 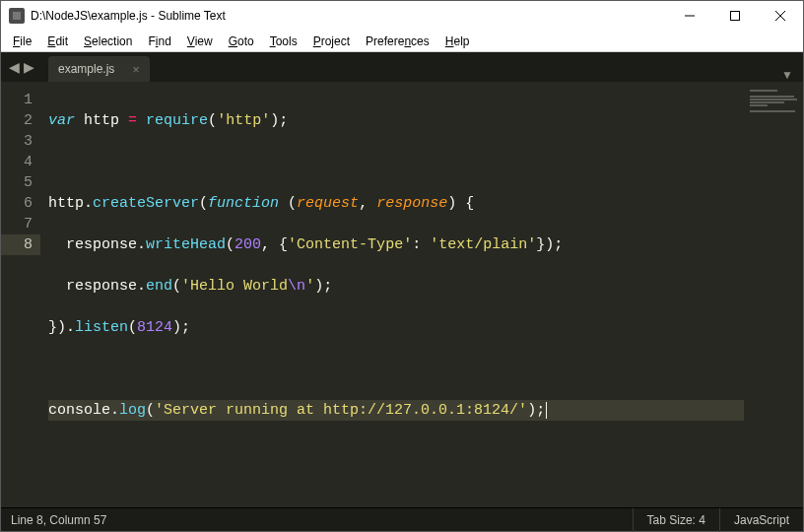 What do you see at coordinates (136, 69) in the screenshot?
I see `tab-close-icon: ×` at bounding box center [136, 69].